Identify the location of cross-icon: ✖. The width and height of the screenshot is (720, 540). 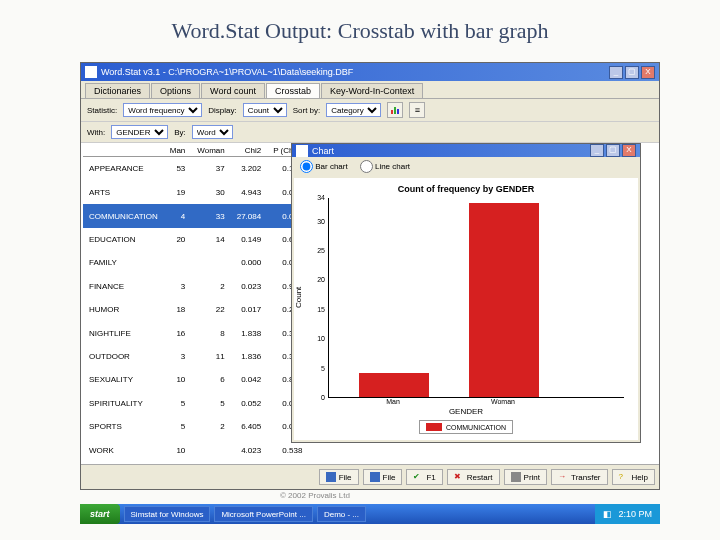
(459, 477).